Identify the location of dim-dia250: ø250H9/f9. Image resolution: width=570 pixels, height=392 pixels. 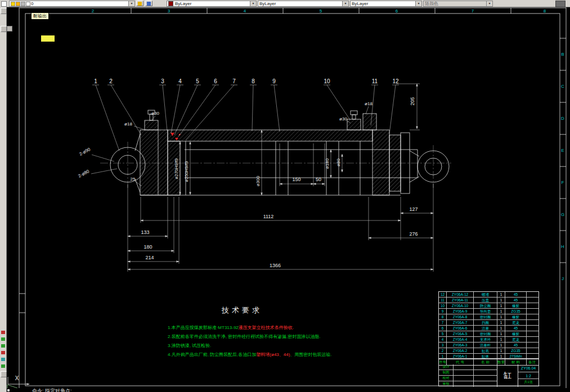
(187, 172).